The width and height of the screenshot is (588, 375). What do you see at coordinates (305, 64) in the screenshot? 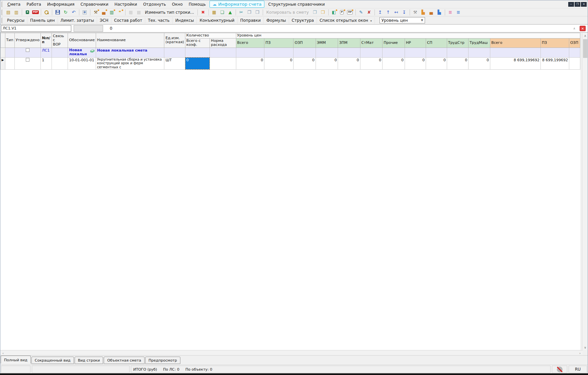
I see `cell-lvl_ozp: 0` at bounding box center [305, 64].